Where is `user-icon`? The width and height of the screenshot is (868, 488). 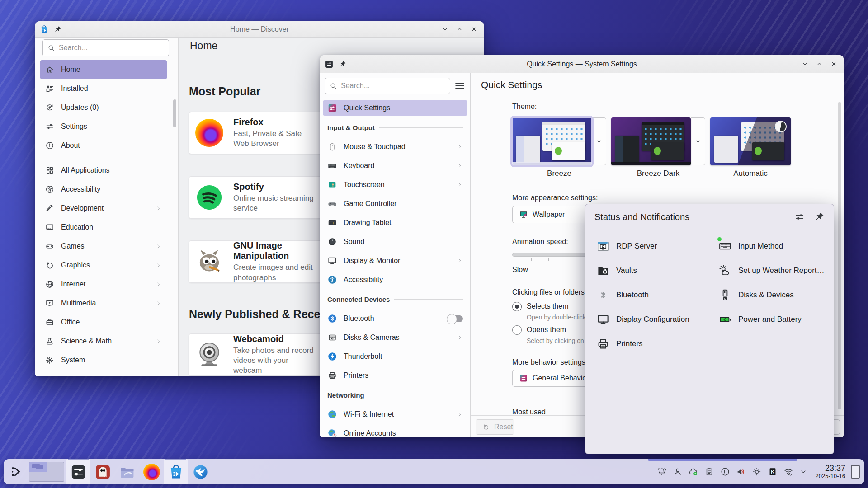 user-icon is located at coordinates (678, 472).